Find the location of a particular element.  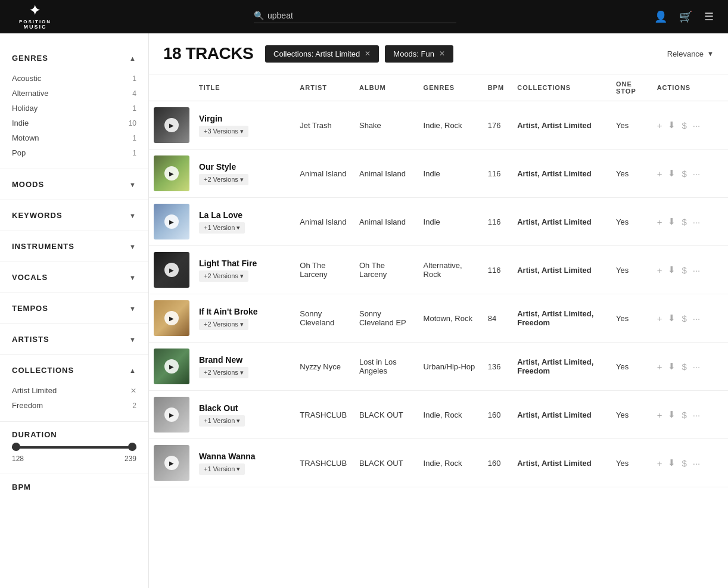

filter-tag-collections: Collections: Artist Limited ✕ is located at coordinates (322, 54).